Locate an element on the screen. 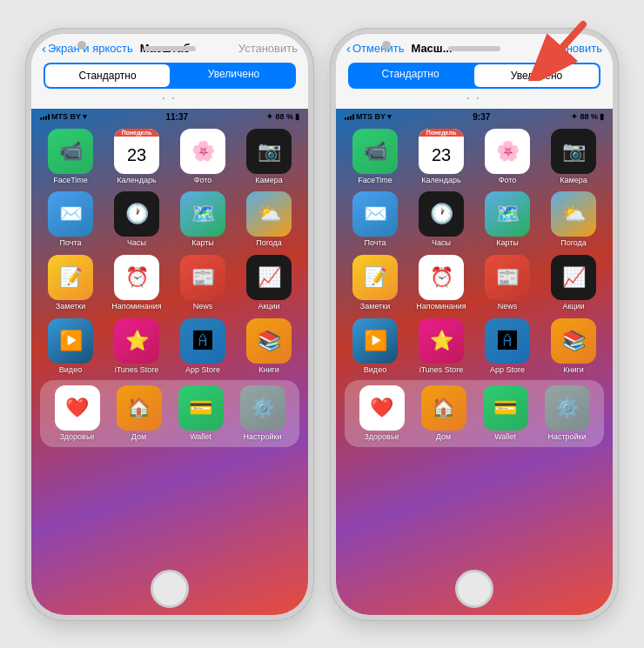  dock-icon-home: 🏠 is located at coordinates (444, 408).